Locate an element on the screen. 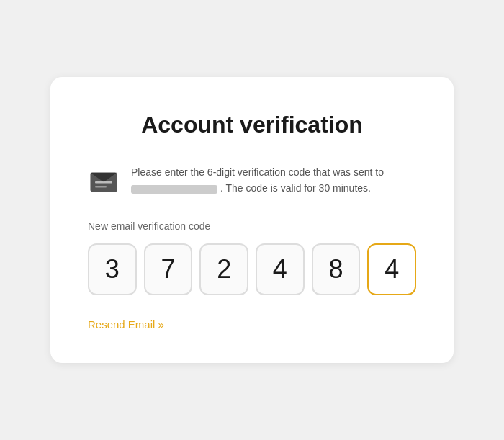  code-digit-5: 8 is located at coordinates (336, 269).